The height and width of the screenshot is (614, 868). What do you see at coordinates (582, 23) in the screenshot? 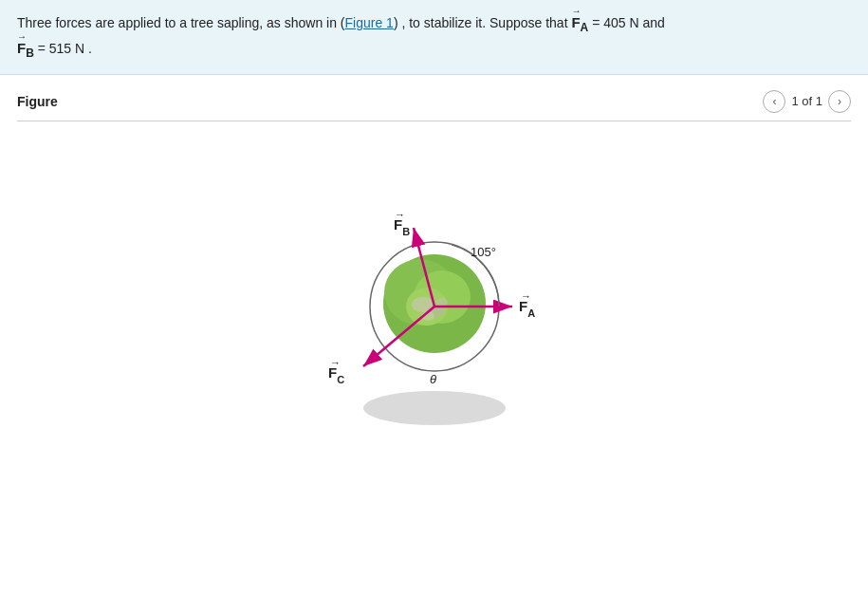
I see `force-a-vector-inline: → F A` at bounding box center [582, 23].